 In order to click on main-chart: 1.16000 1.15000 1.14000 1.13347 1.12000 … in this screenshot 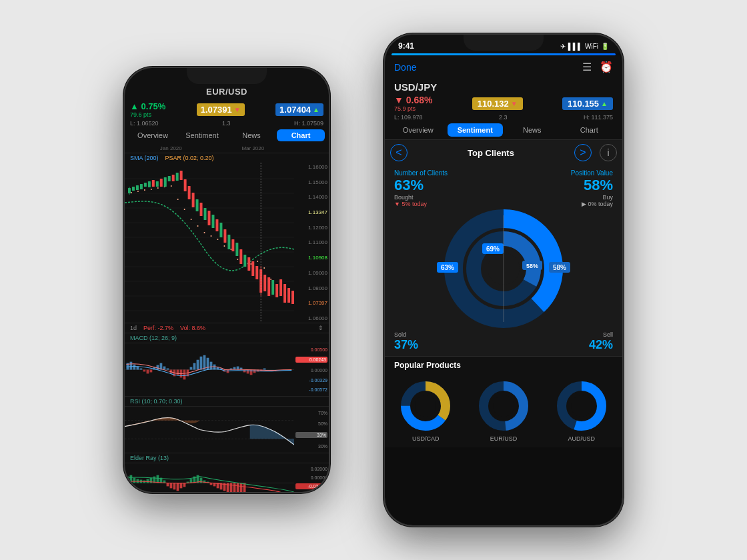, I will do `click(227, 243)`.